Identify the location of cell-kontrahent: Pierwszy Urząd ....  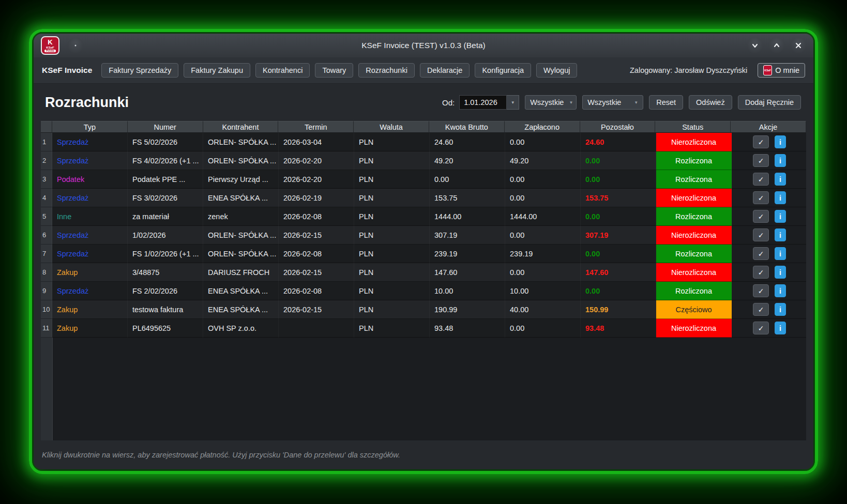
(241, 179).